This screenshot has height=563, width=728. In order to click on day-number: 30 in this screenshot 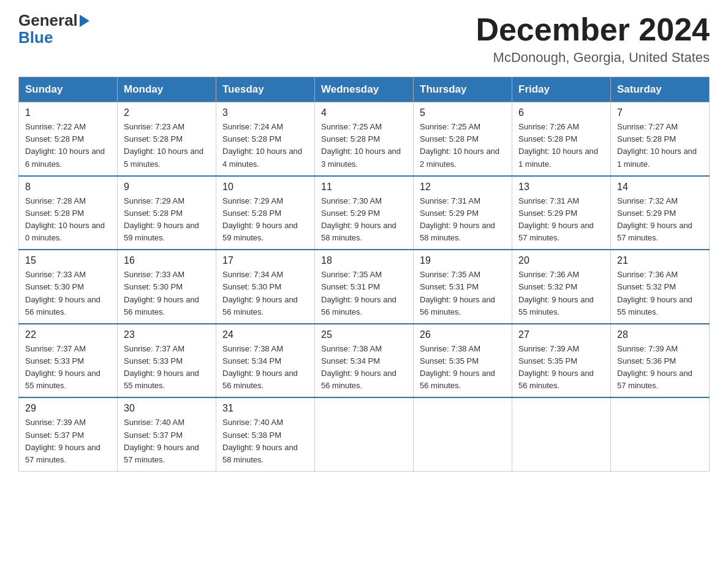, I will do `click(167, 408)`.